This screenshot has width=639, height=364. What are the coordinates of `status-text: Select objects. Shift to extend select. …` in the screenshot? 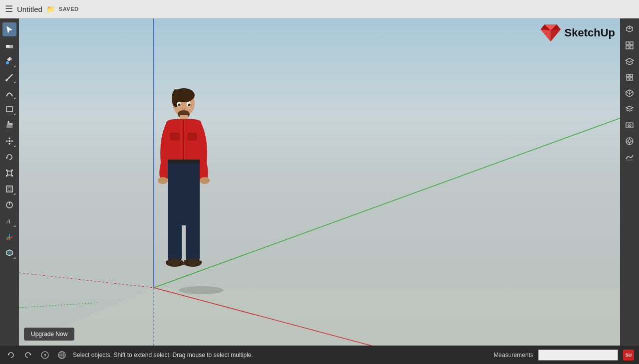 It's located at (281, 355).